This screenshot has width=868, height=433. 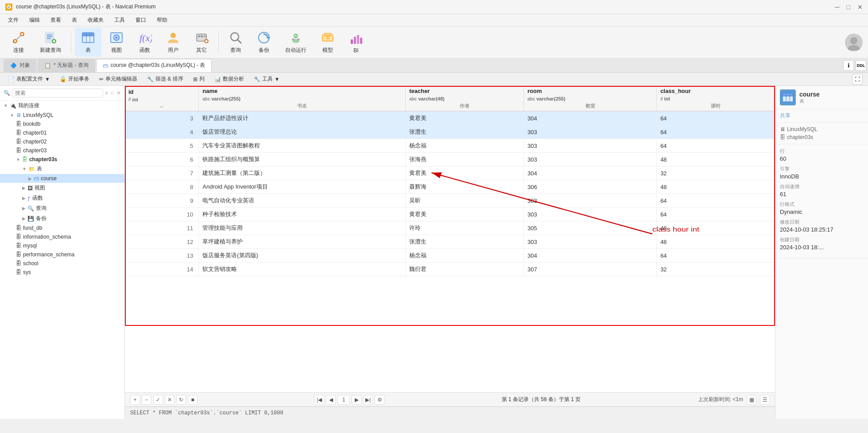 I want to click on sidebar-item-functions-folder: ▶ ƒ 函数, so click(x=62, y=198).